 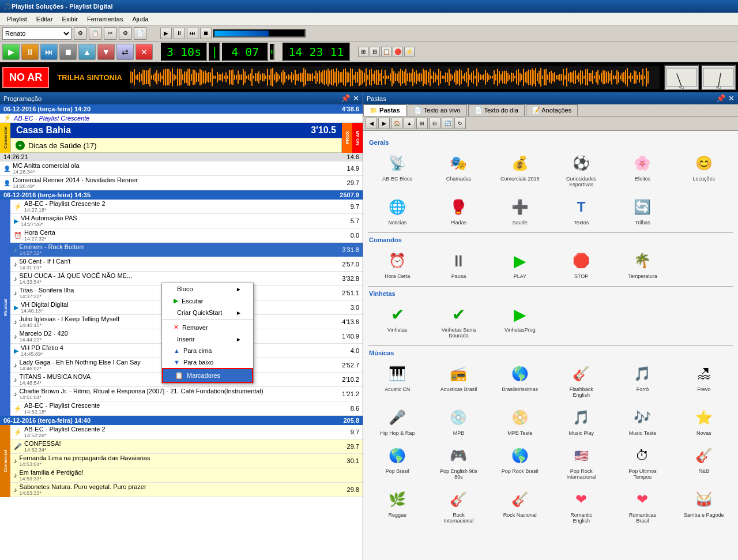 I want to click on folder-romanticas-brasil: ❤ Romanticas Brasil, so click(x=642, y=505).